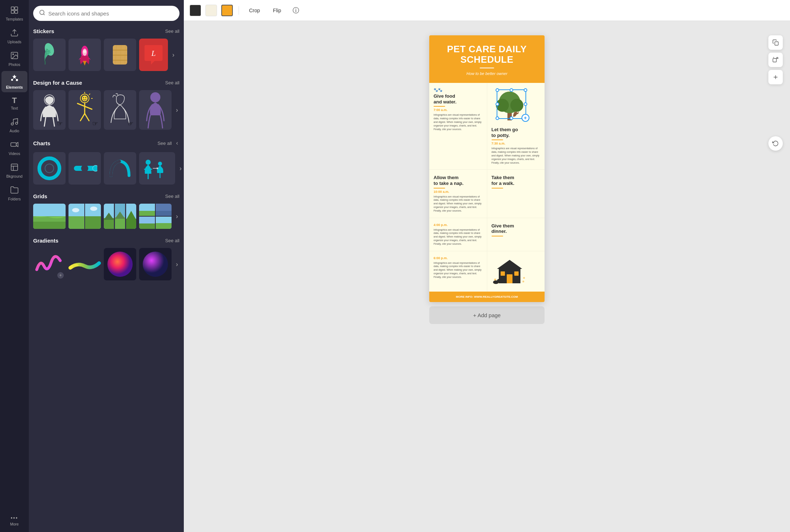  What do you see at coordinates (14, 65) in the screenshot?
I see `photos-label: Photos` at bounding box center [14, 65].